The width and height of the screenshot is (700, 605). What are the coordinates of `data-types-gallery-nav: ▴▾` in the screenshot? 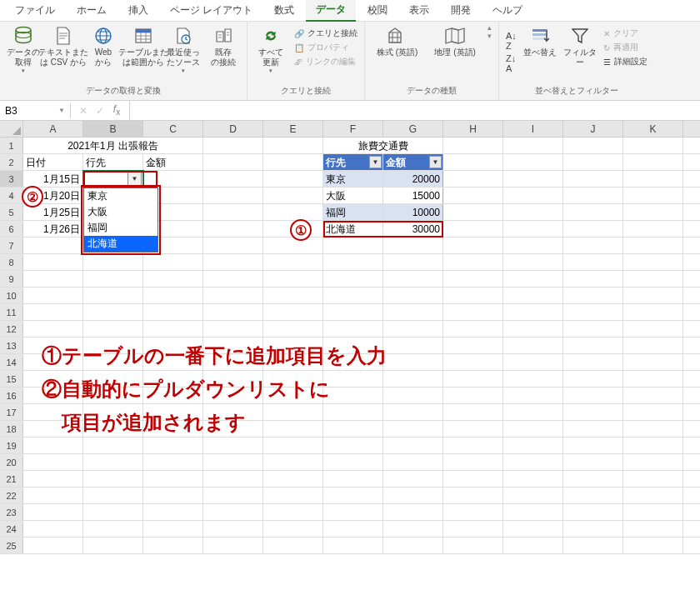 It's located at (490, 32).